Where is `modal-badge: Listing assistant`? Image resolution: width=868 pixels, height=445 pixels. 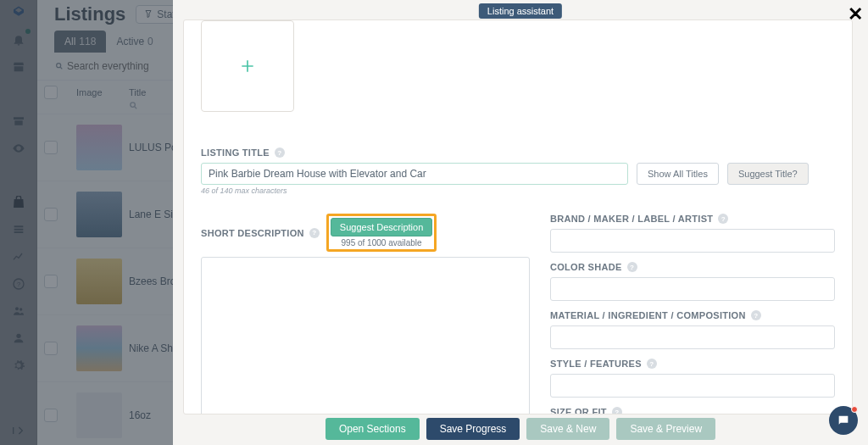 modal-badge: Listing assistant is located at coordinates (520, 11).